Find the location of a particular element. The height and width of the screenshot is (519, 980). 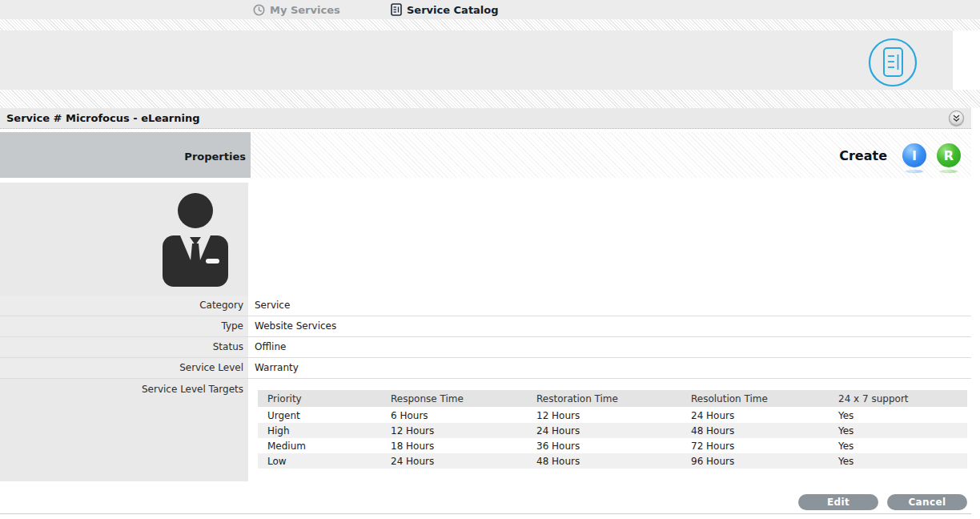

slt-cell: Urgent is located at coordinates (319, 415).